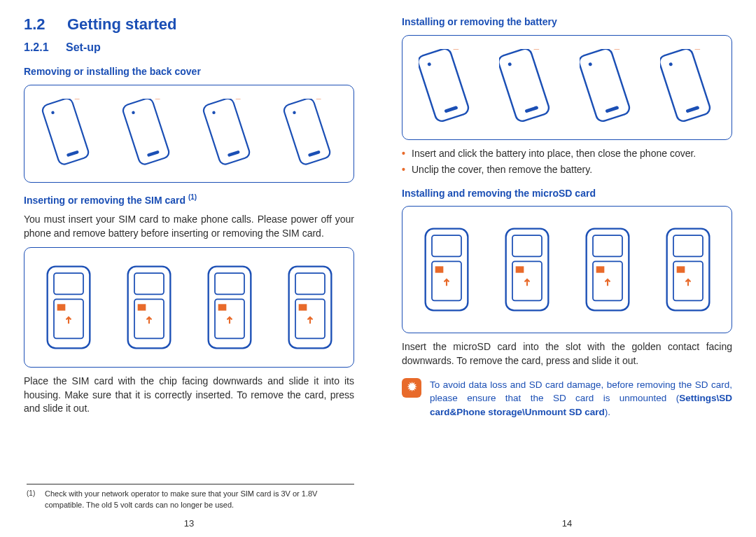  What do you see at coordinates (192, 197) in the screenshot?
I see `footnote-ref: (1)` at bounding box center [192, 197].